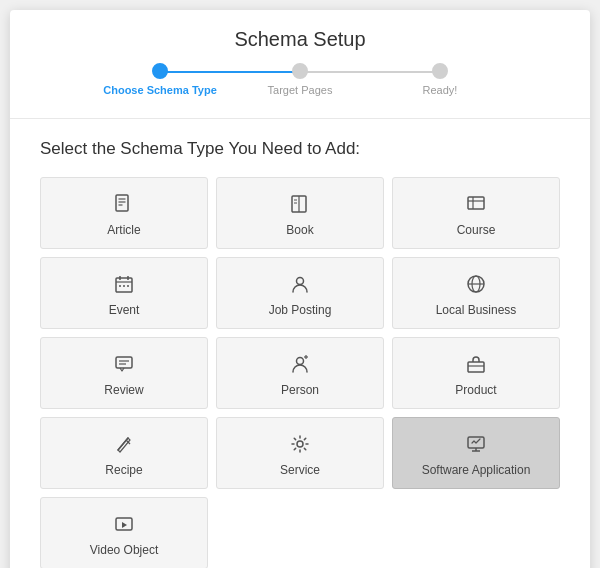 This screenshot has width=600, height=568. Describe the element at coordinates (476, 213) in the screenshot. I see `schema-btn-course: Course` at that location.